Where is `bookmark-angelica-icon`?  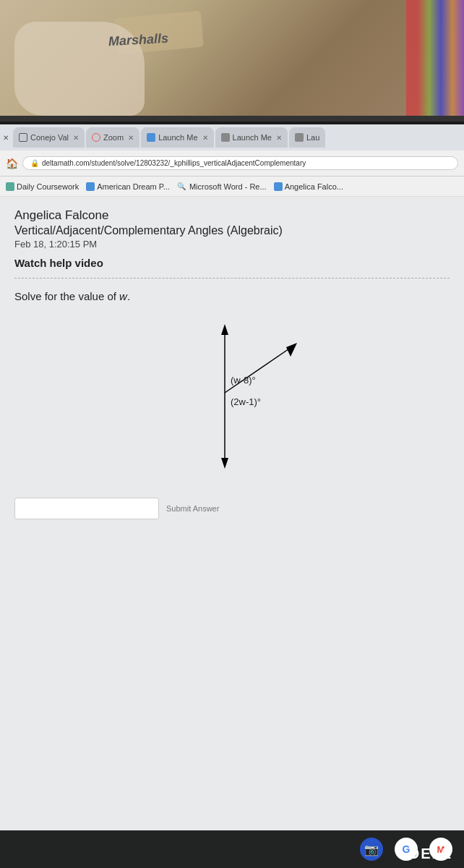
bookmark-angelica-icon is located at coordinates (278, 187).